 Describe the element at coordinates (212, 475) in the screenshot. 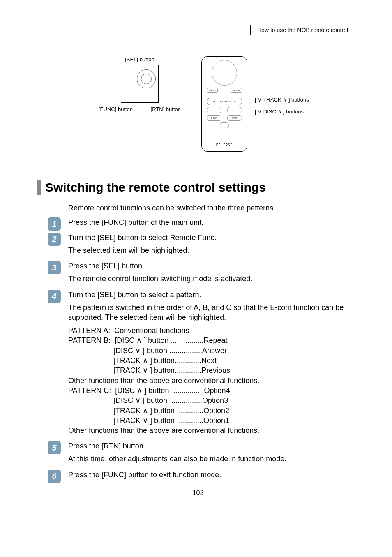

I see `step-heading: Press the [FUNC] button to exit function…` at that location.